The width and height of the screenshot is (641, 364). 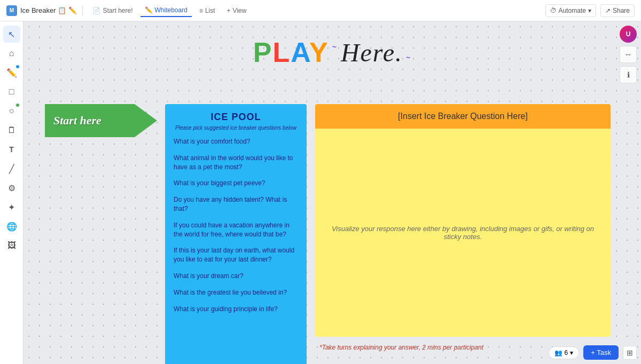 I want to click on tab-view: + View, so click(x=237, y=11).